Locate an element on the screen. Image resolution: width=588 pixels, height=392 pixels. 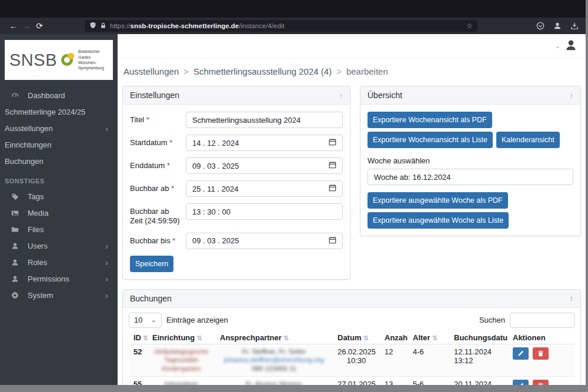
alter-cell: 4-6 is located at coordinates (429, 360).